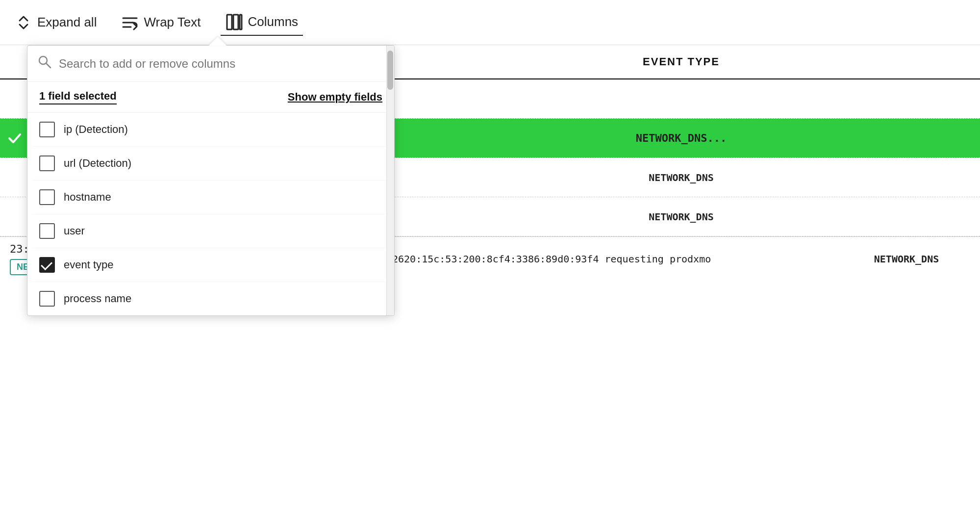 This screenshot has height=518, width=980. Describe the element at coordinates (335, 97) in the screenshot. I see `show-empty-fields-button: Show empty fields` at that location.